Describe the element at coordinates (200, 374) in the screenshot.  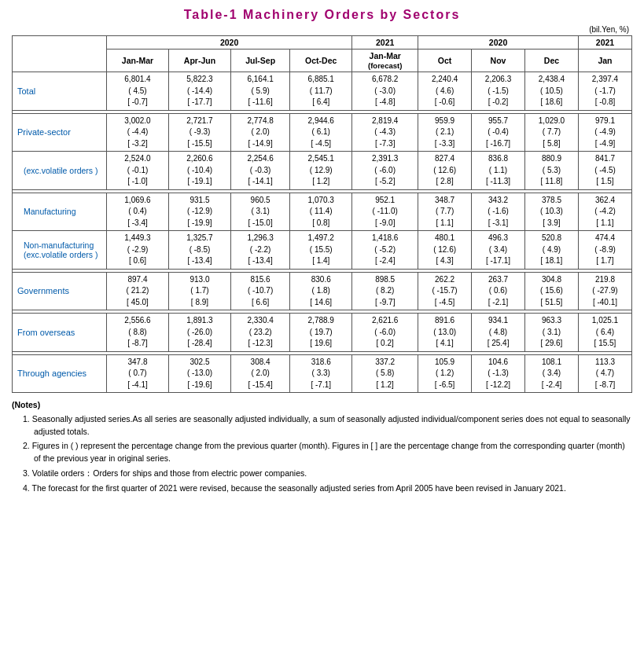
I see `data-cell: 302.5 ( -13.0) [ -19.6]` at that location.